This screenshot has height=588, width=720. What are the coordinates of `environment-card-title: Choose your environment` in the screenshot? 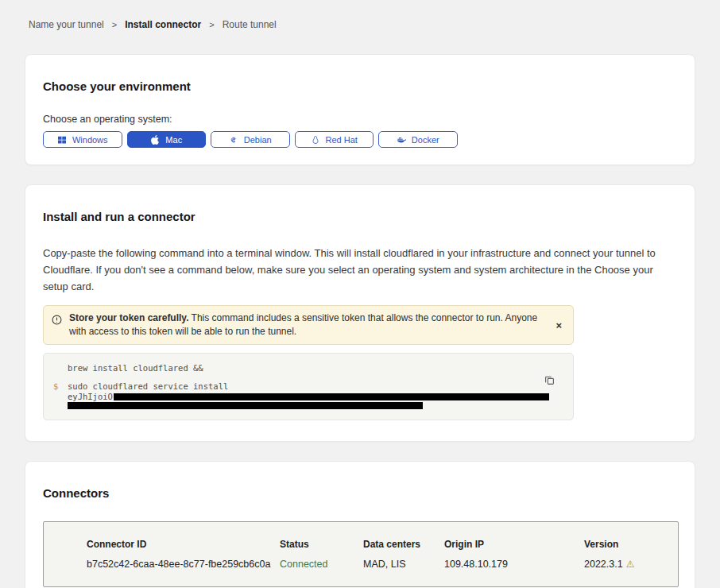 It's located at (360, 86).